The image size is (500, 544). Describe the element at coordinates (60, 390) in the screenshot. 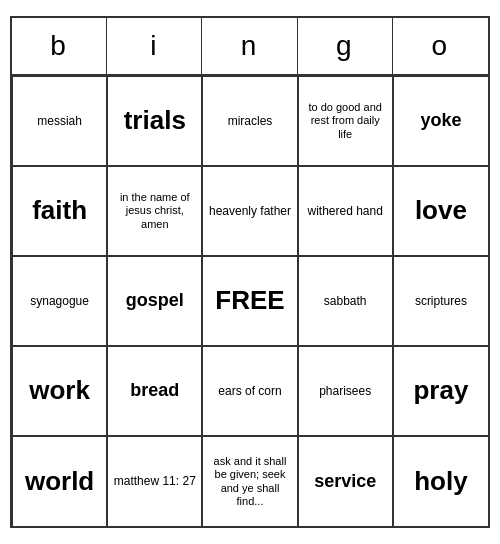

I see `cell-text-15: work` at that location.